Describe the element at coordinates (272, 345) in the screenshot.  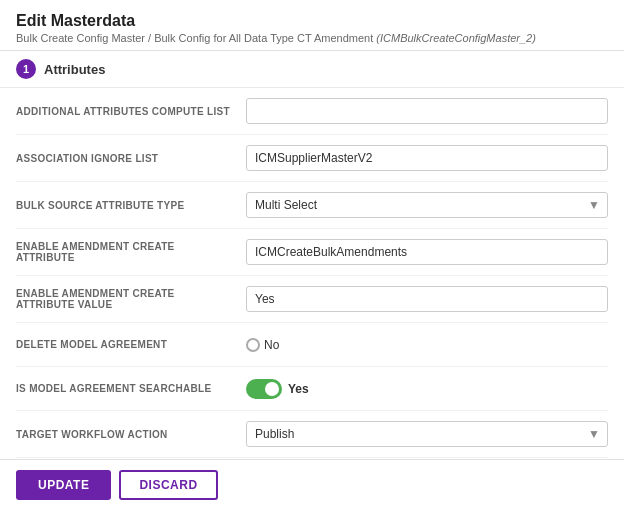
I see `label-no-delete-model-agreement: No` at that location.